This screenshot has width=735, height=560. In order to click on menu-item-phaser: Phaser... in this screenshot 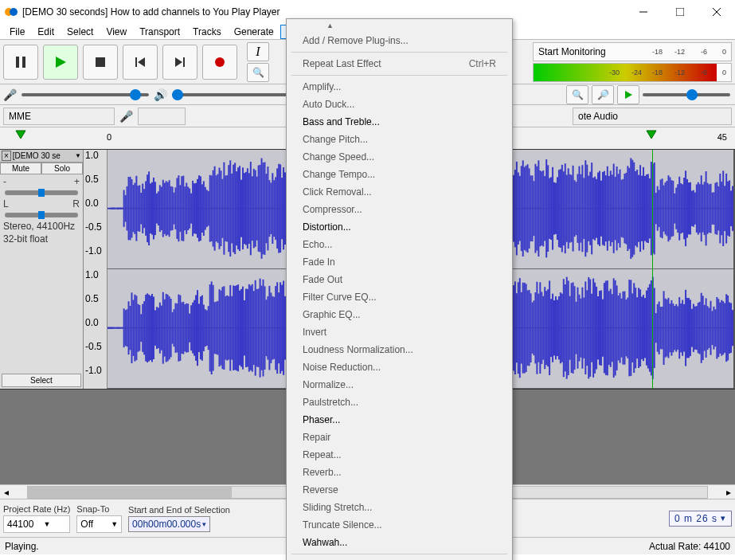, I will do `click(400, 420)`.